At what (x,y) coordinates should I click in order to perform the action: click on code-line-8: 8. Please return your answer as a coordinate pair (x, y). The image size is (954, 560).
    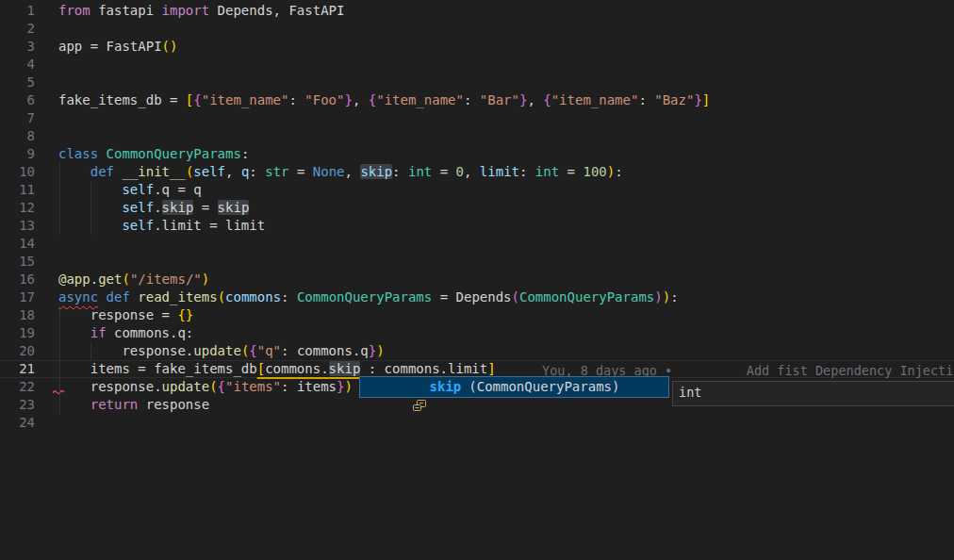
    Looking at the image, I should click on (477, 136).